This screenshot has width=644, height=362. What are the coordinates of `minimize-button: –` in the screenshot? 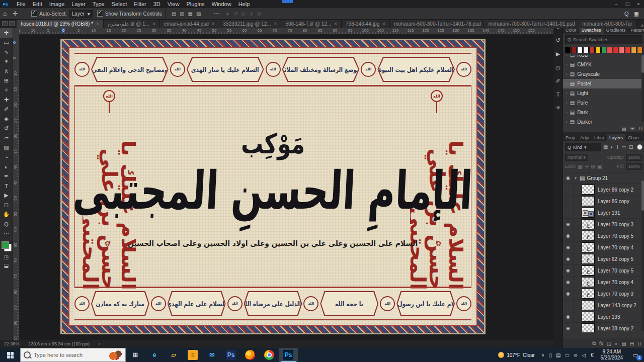 It's located at (616, 4).